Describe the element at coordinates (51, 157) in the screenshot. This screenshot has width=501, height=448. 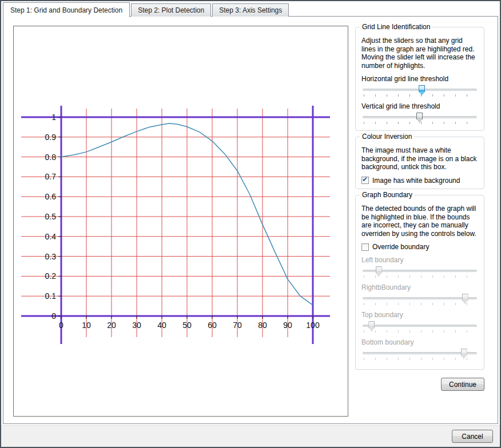
I see `svg-text: 0.8` at that location.